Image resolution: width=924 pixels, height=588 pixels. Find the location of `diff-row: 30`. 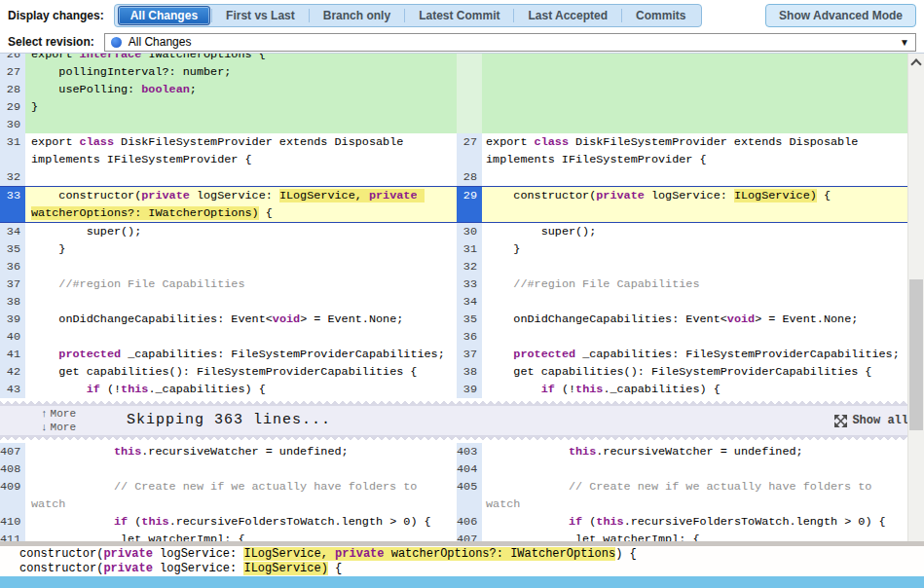

diff-row: 30 is located at coordinates (454, 125).